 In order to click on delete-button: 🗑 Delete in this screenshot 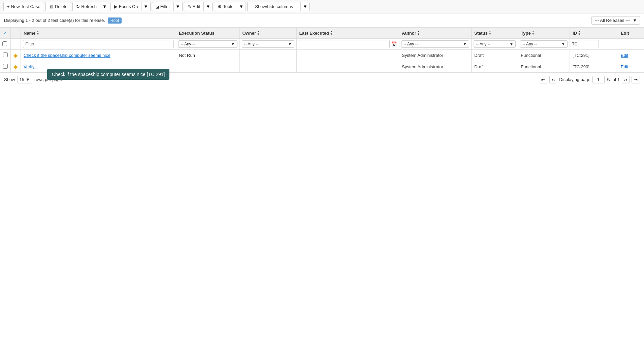, I will do `click(59, 7)`.